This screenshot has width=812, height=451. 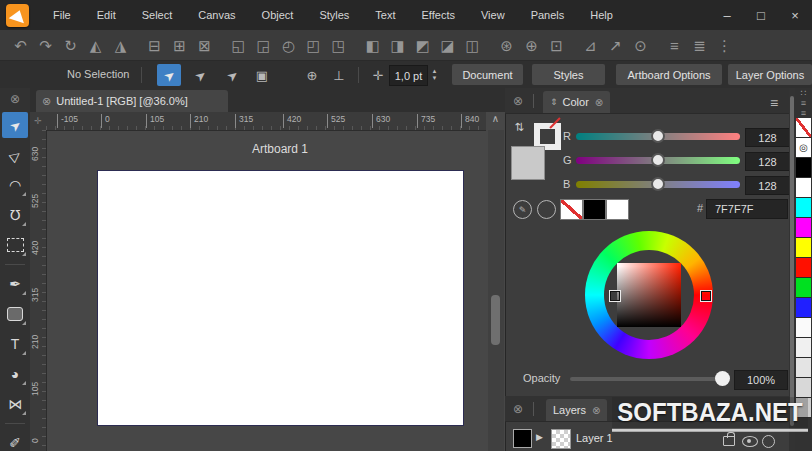 I want to click on insert-on-top-icon: ⊠, so click(x=204, y=46).